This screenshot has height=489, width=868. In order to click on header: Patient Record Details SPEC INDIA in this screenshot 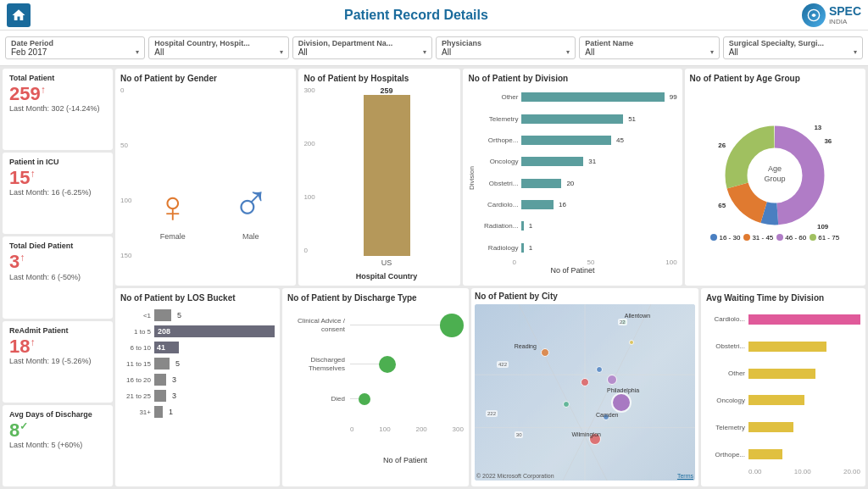, I will do `click(434, 15)`.